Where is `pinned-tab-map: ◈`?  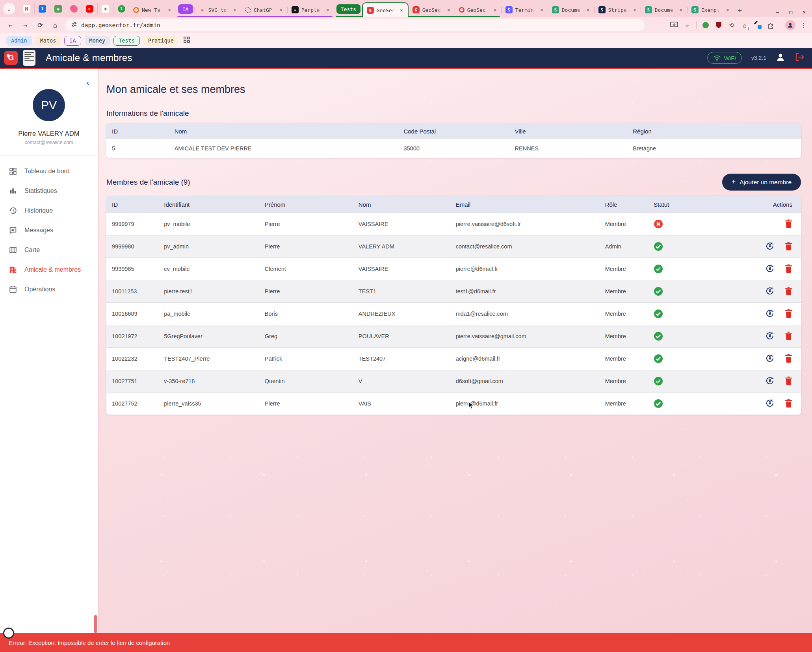 pinned-tab-map: ◈ is located at coordinates (106, 9).